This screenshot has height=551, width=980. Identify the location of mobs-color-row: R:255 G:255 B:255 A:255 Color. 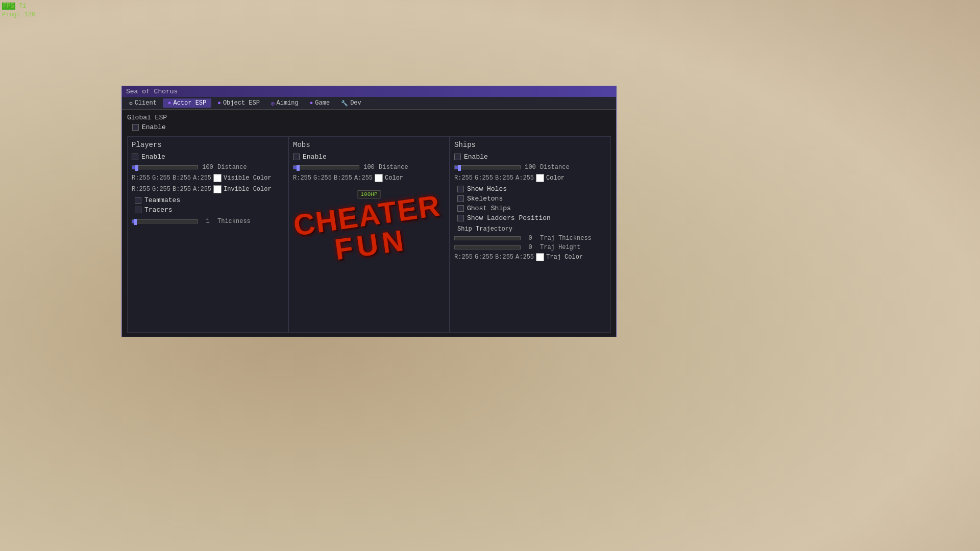
(369, 178).